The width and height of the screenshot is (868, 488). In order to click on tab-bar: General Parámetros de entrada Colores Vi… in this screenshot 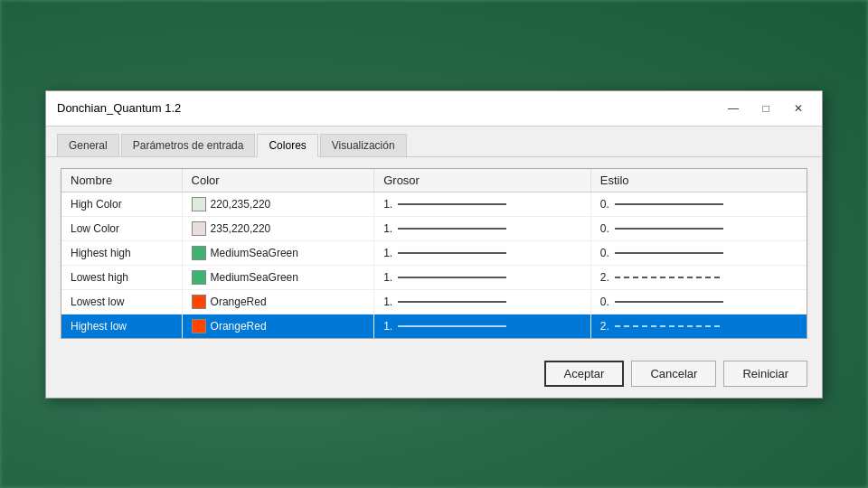, I will do `click(434, 142)`.